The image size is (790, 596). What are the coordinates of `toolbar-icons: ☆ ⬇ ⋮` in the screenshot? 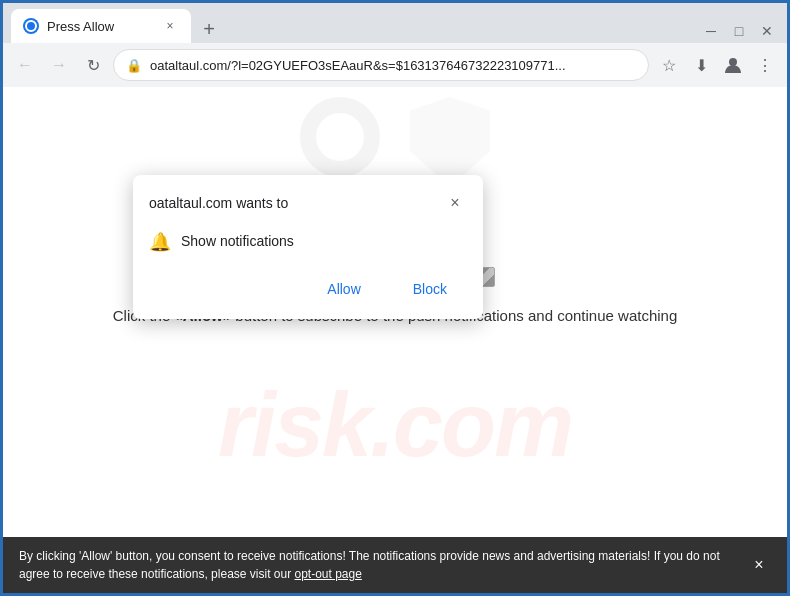 It's located at (717, 65).